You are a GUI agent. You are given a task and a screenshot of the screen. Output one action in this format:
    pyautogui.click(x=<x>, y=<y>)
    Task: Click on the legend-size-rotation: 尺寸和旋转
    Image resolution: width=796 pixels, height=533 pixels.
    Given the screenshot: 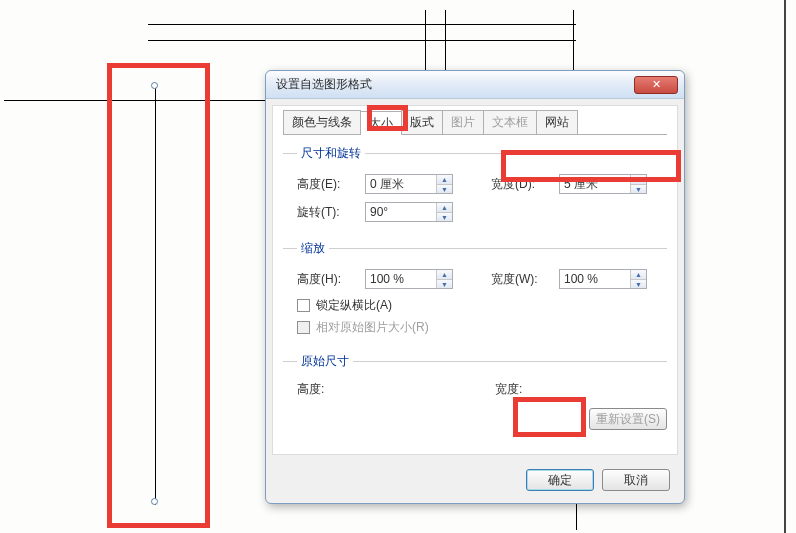 What is the action you would take?
    pyautogui.click(x=331, y=154)
    